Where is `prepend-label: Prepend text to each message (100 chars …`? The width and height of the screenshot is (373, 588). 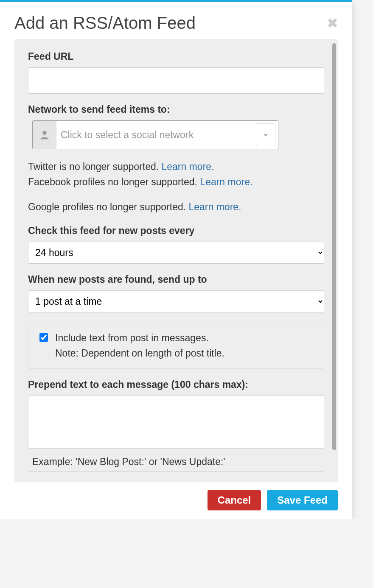
prepend-label: Prepend text to each message (100 chars … is located at coordinates (176, 385).